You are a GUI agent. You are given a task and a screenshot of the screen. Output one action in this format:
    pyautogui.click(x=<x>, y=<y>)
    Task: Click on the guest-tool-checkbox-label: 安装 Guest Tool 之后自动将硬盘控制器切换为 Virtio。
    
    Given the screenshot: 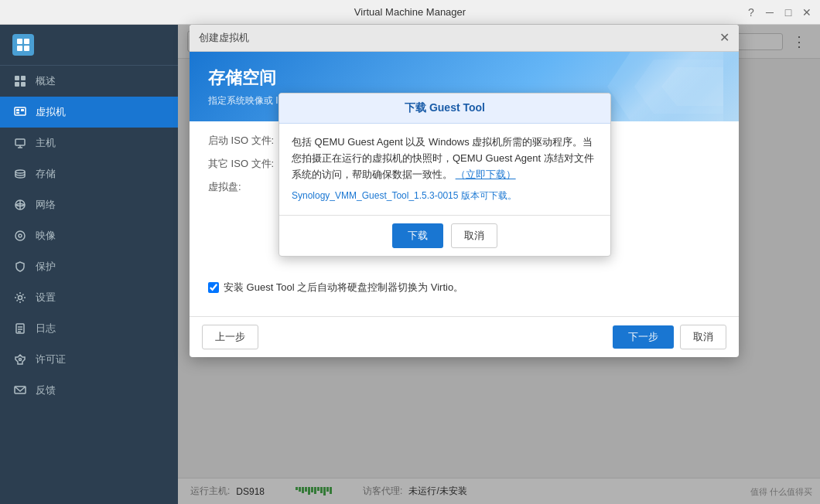 What is the action you would take?
    pyautogui.click(x=343, y=288)
    